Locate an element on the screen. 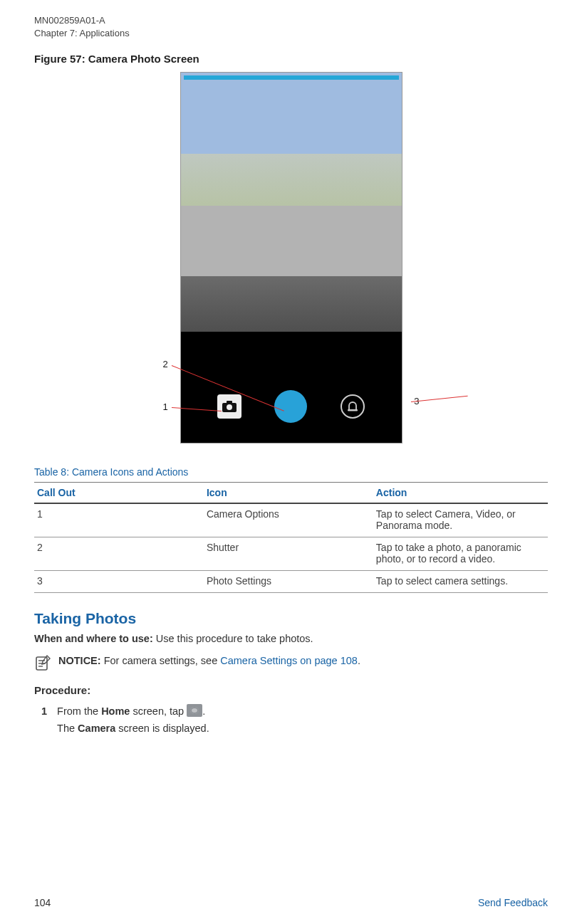  figure-caption: Figure 57: Camera Photo Screen is located at coordinates (291, 58).